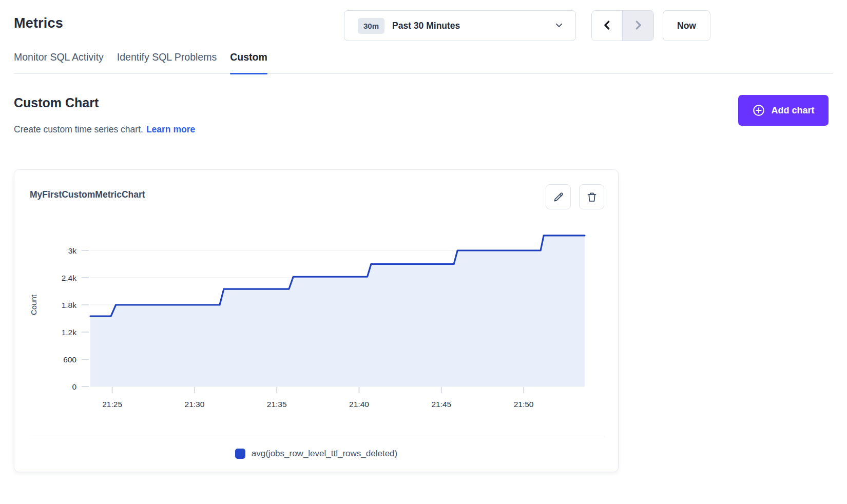  What do you see at coordinates (759, 110) in the screenshot?
I see `plus-circle-icon` at bounding box center [759, 110].